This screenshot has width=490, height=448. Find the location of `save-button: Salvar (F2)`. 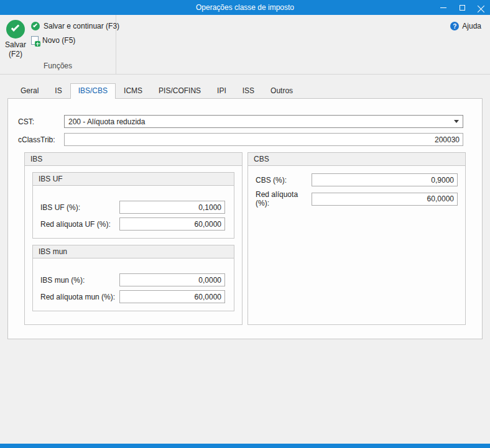

save-button: Salvar (F2) is located at coordinates (16, 39).